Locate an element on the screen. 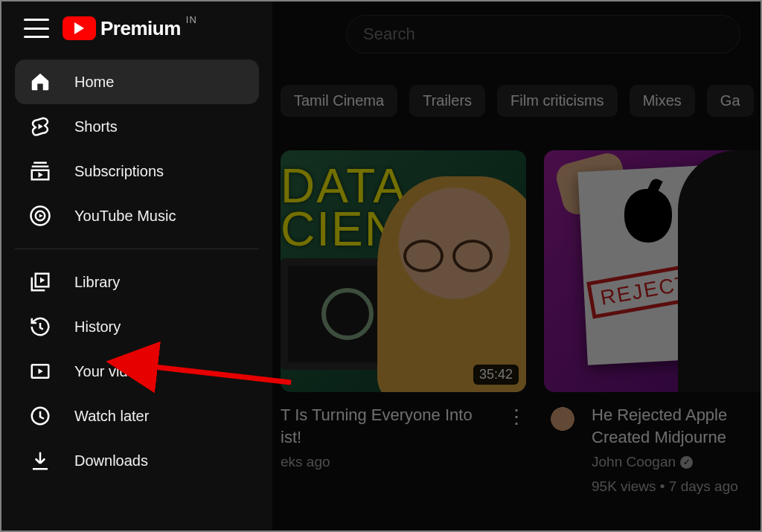  sidebar-divider is located at coordinates (137, 249).